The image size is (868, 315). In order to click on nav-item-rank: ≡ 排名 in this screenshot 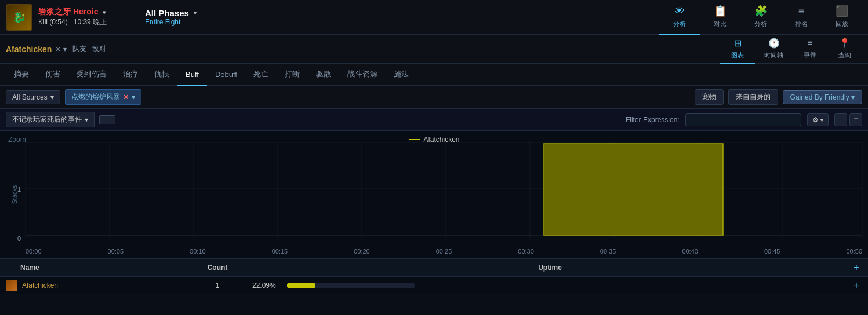, I will do `click(801, 17)`.